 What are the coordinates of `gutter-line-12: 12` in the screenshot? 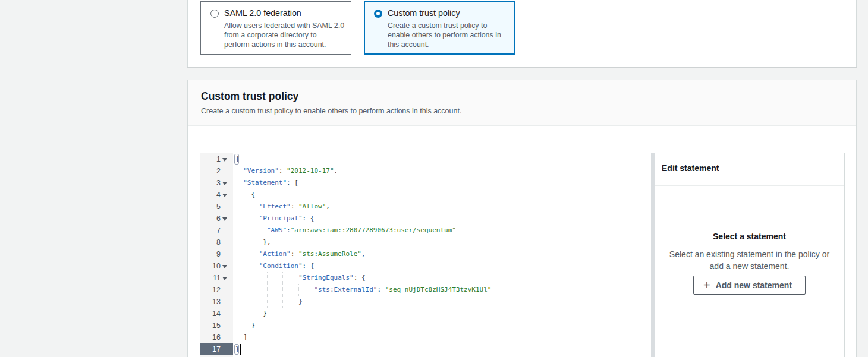 It's located at (216, 290).